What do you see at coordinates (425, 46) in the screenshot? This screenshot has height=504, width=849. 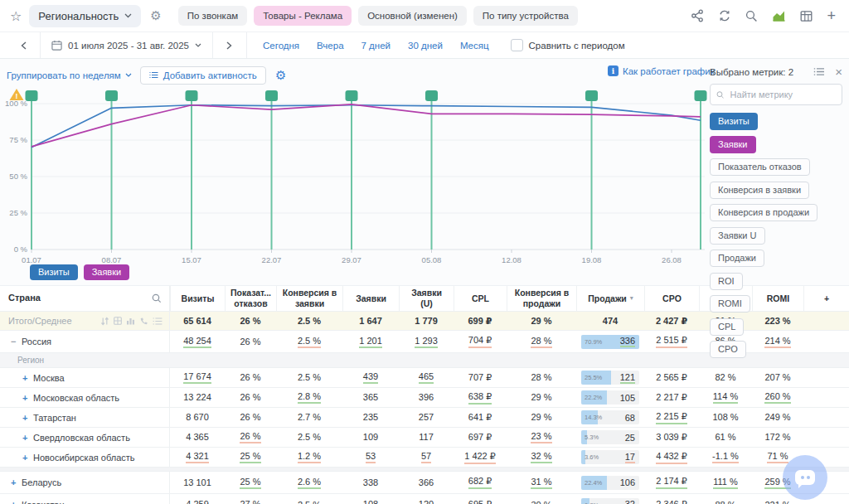 I see `quick-range-link: 30 дней` at bounding box center [425, 46].